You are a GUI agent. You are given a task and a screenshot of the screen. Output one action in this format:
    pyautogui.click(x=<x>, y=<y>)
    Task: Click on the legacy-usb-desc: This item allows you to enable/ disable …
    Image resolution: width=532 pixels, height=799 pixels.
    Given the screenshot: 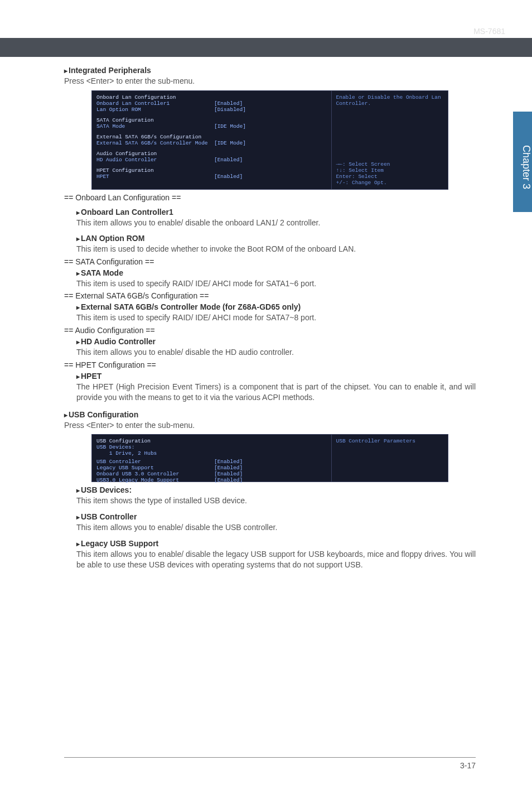 What is the action you would take?
    pyautogui.click(x=276, y=560)
    